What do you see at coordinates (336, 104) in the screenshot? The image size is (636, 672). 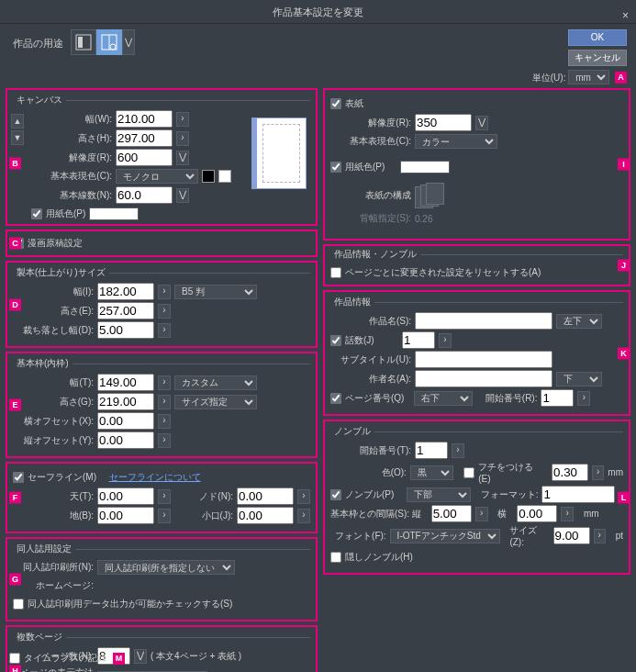 I see `cover-check` at bounding box center [336, 104].